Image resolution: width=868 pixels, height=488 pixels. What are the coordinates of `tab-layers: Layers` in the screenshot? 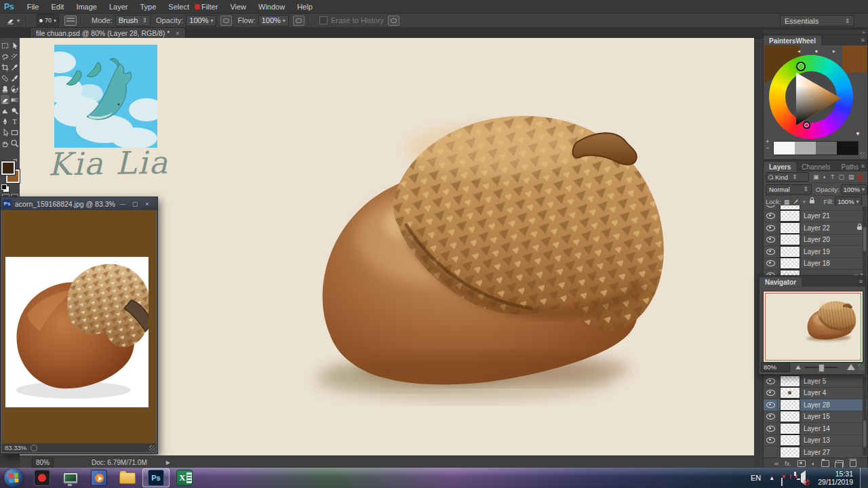 It's located at (780, 167).